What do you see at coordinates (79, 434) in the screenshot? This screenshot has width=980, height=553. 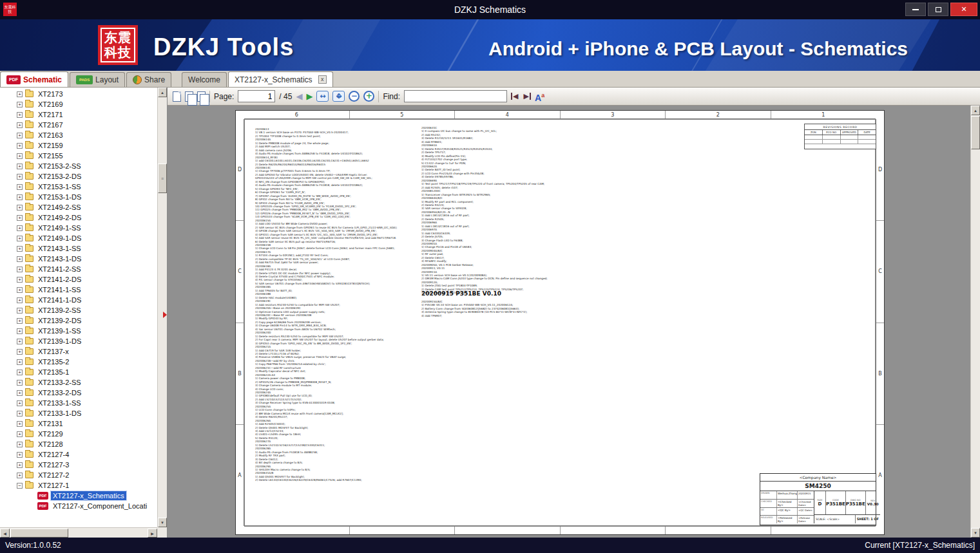 I see `tree-folder-item: + XT2129` at bounding box center [79, 434].